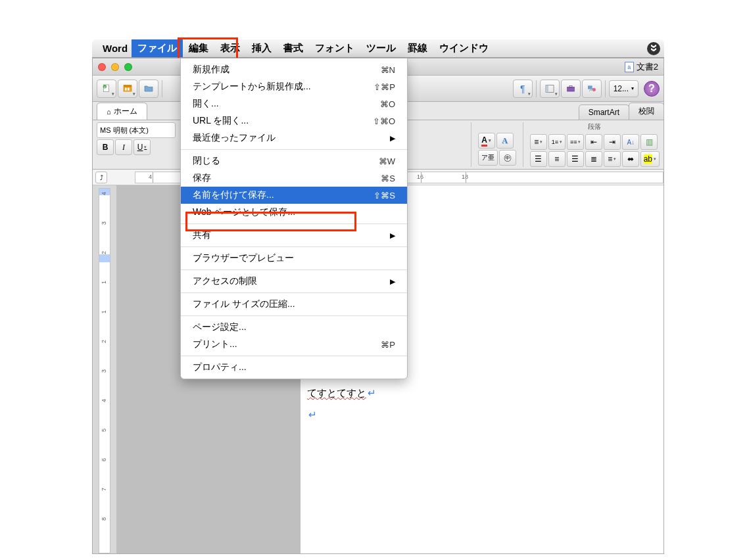 This screenshot has height=560, width=747. What do you see at coordinates (221, 121) in the screenshot?
I see `menu-item-label: URL を開く...` at bounding box center [221, 121].